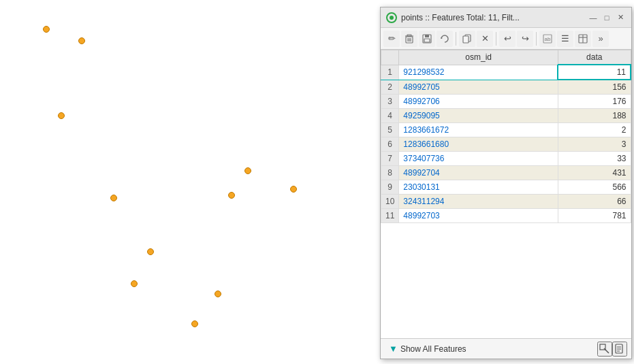  I want to click on osm-id-cell: 921298532, so click(479, 72).